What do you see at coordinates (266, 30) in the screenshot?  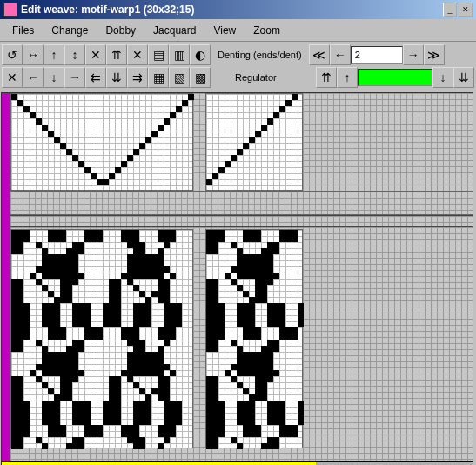 I see `menu-zoom: Zoom` at bounding box center [266, 30].